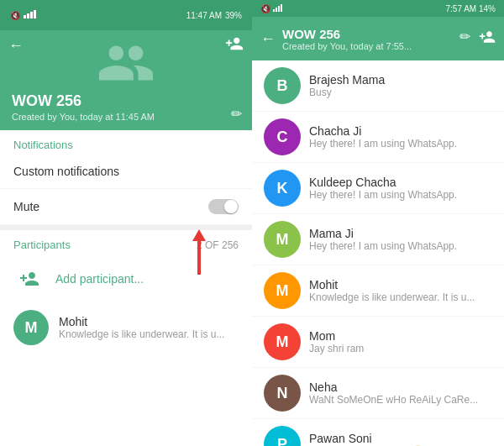 The image size is (504, 446). Describe the element at coordinates (237, 114) in the screenshot. I see `edit-button: ✏` at that location.